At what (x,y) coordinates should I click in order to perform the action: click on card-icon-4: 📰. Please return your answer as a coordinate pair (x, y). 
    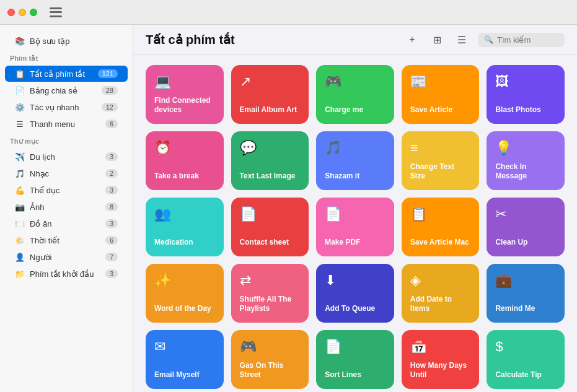
    Looking at the image, I should click on (441, 82).